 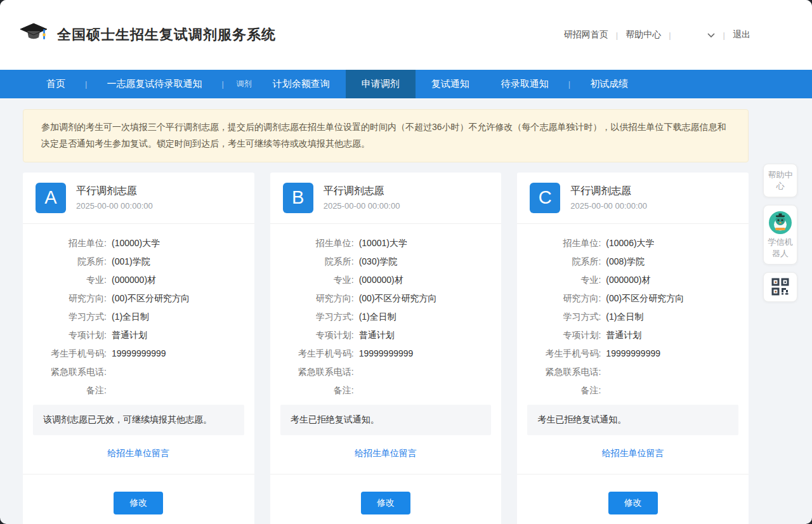 I want to click on main-nav: 首页|一志愿复试待录取通知|调剂计划余额查询申请调剂复试通知待录取通知|初试成绩, so click(x=406, y=84).